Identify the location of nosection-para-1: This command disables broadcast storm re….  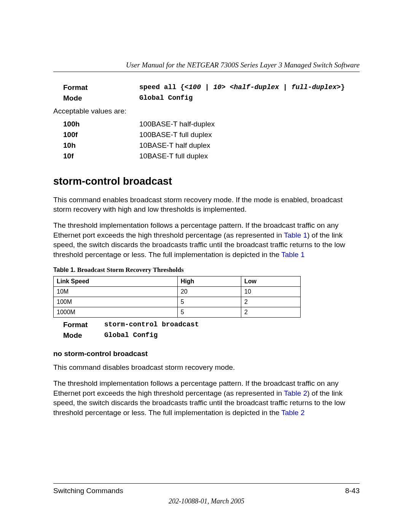
(206, 367).